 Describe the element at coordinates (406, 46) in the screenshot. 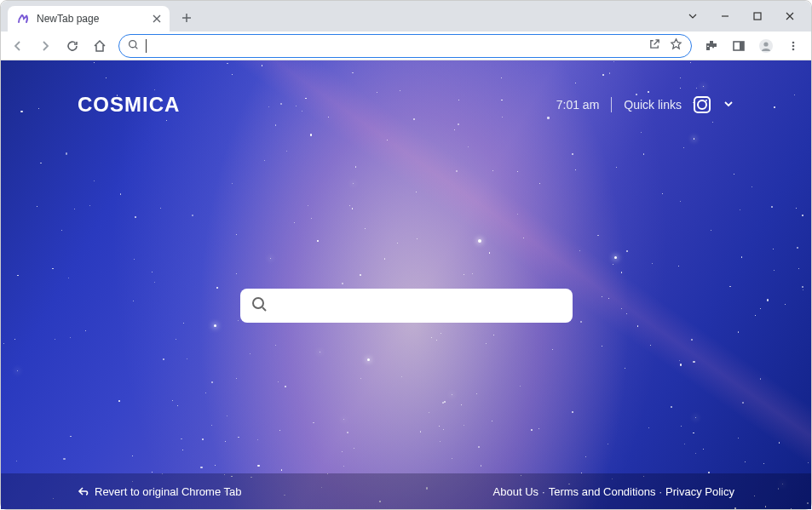

I see `address-bar` at that location.